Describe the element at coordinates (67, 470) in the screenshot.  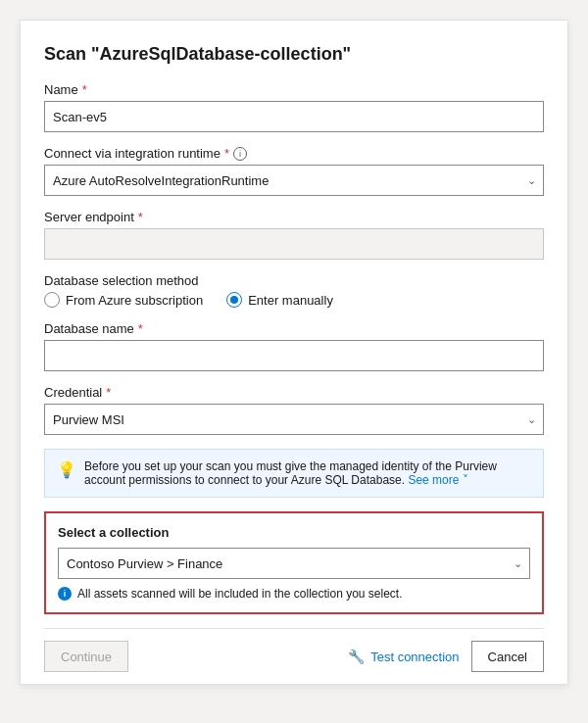
I see `bulb-icon: 💡` at that location.